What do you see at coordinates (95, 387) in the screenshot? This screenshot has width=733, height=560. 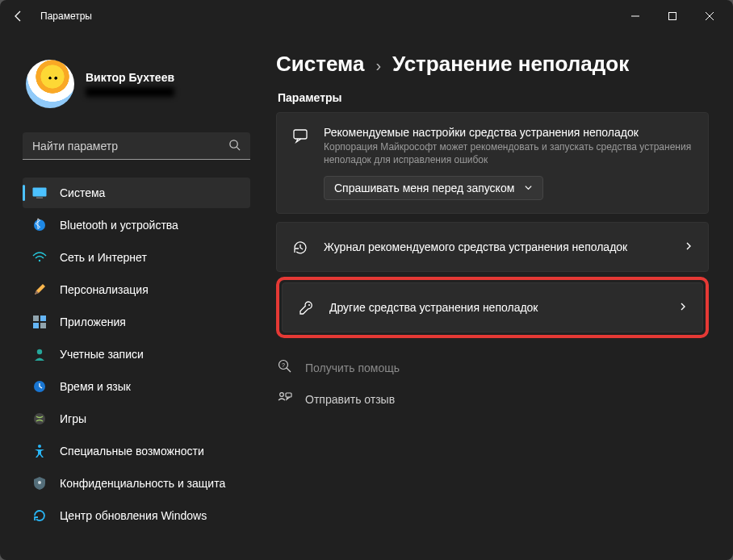 I see `sidebar-item-label: Время и язык` at bounding box center [95, 387].